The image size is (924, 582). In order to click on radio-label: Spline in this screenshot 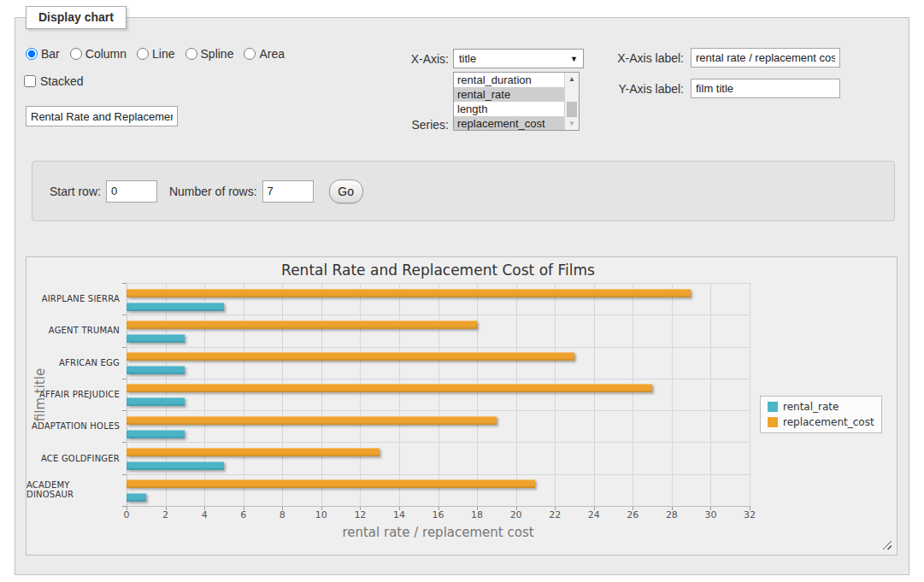, I will do `click(217, 54)`.